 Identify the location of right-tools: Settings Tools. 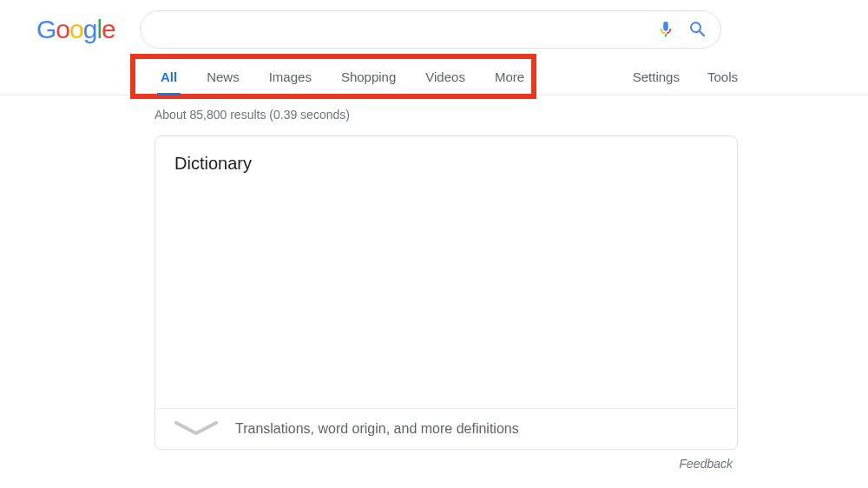
(686, 76).